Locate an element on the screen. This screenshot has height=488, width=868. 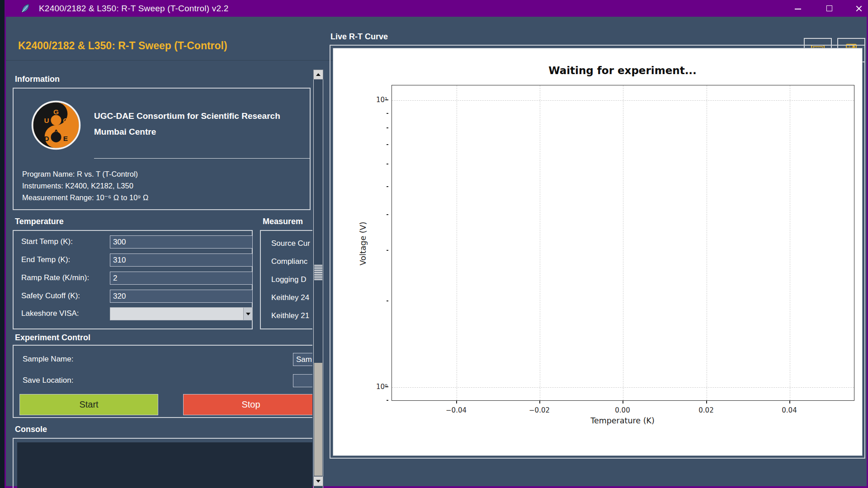
combobox-dropdown-button is located at coordinates (248, 314).